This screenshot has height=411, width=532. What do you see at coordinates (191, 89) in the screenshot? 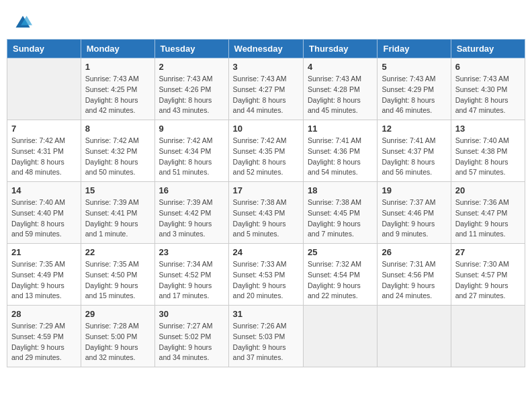
I see `calendar-cell: 2Sunrise: 7:43 AMSunset: 4:26 PMDaylight…` at bounding box center [191, 89].